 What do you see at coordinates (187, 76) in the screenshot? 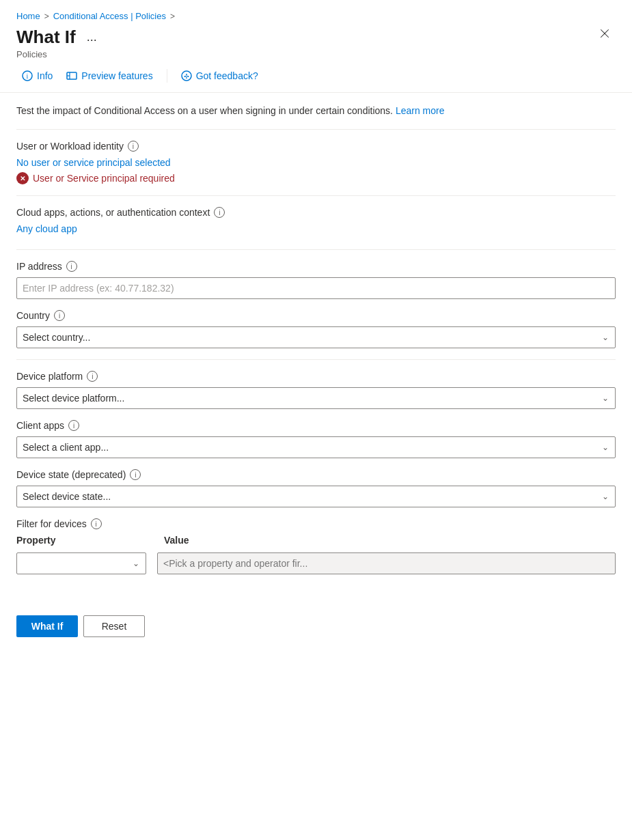
I see `feedback-icon` at bounding box center [187, 76].